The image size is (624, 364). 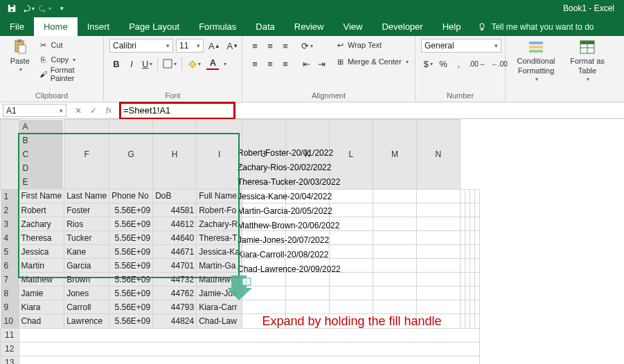 What do you see at coordinates (217, 26) in the screenshot?
I see `tab-formulas: Formulas` at bounding box center [217, 26].